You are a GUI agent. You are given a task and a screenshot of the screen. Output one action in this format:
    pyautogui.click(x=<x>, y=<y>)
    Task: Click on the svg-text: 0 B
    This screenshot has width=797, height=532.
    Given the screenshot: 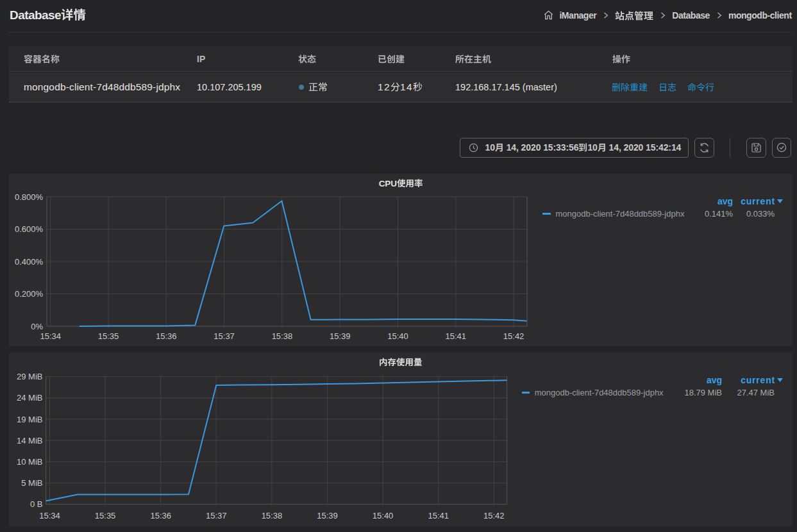 What is the action you would take?
    pyautogui.click(x=37, y=504)
    